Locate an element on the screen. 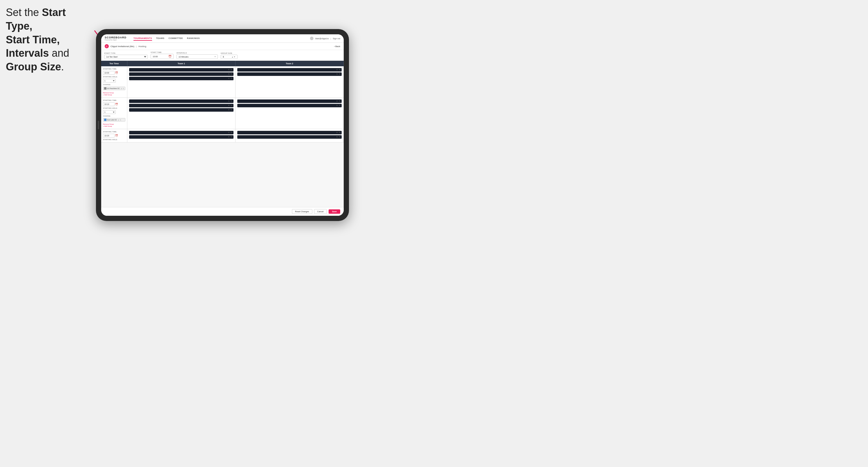  starting-hole-label-3: STARTING HOLE: is located at coordinates (114, 139).